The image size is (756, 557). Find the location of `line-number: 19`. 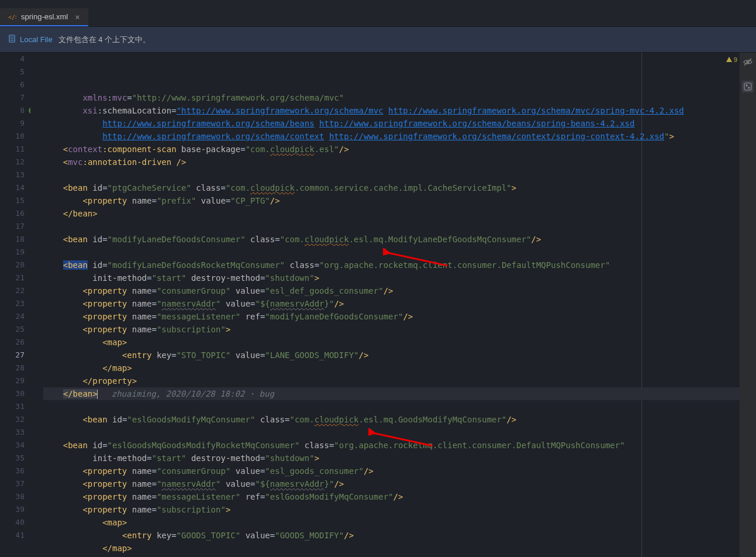

line-number: 19 is located at coordinates (12, 252).